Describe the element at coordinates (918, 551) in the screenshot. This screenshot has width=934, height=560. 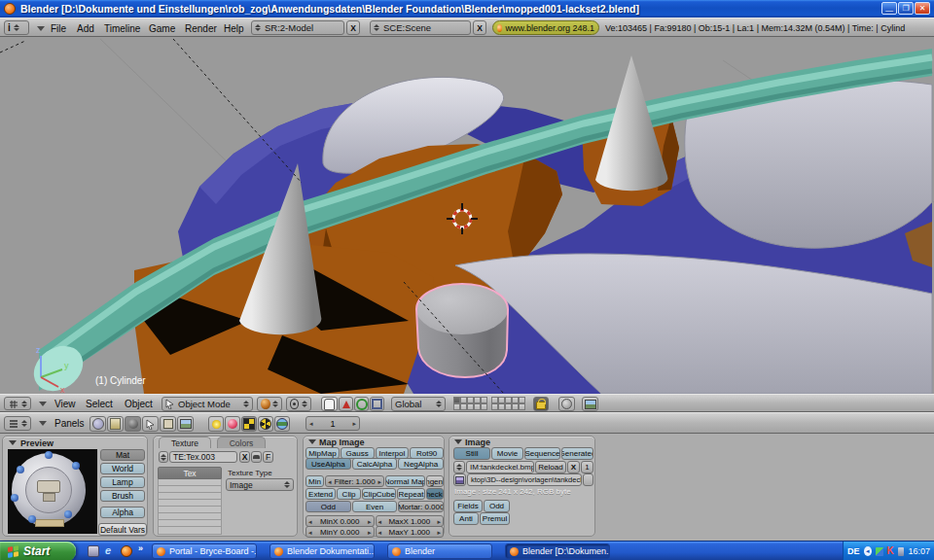
I see `clock: 16:07` at that location.